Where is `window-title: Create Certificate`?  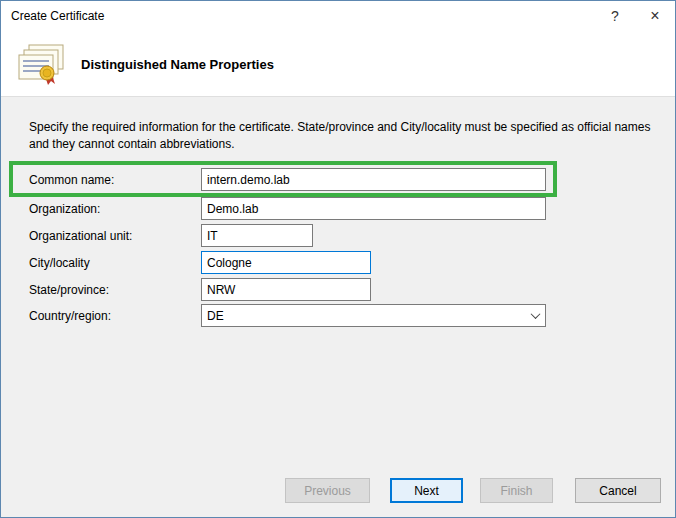
window-title: Create Certificate is located at coordinates (52, 16).